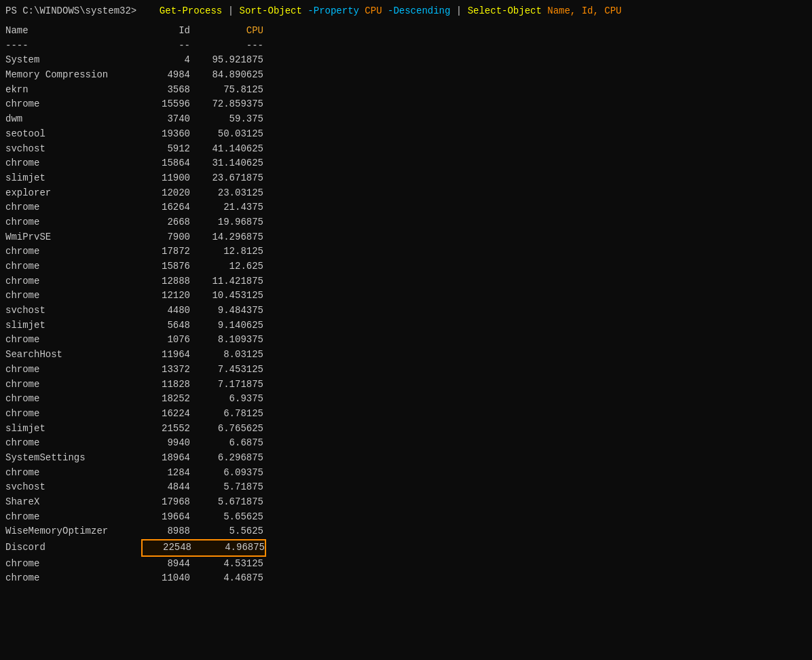  I want to click on cell-id: 16224, so click(168, 414).